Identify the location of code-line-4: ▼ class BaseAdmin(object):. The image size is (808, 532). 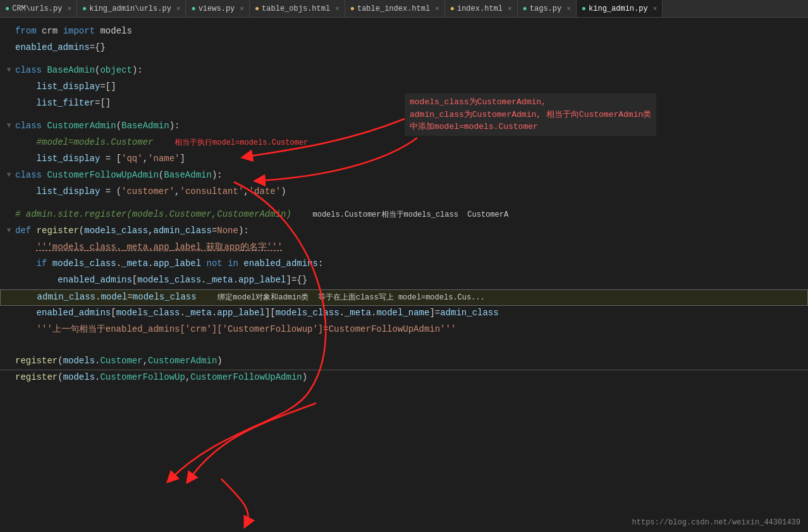
(404, 71).